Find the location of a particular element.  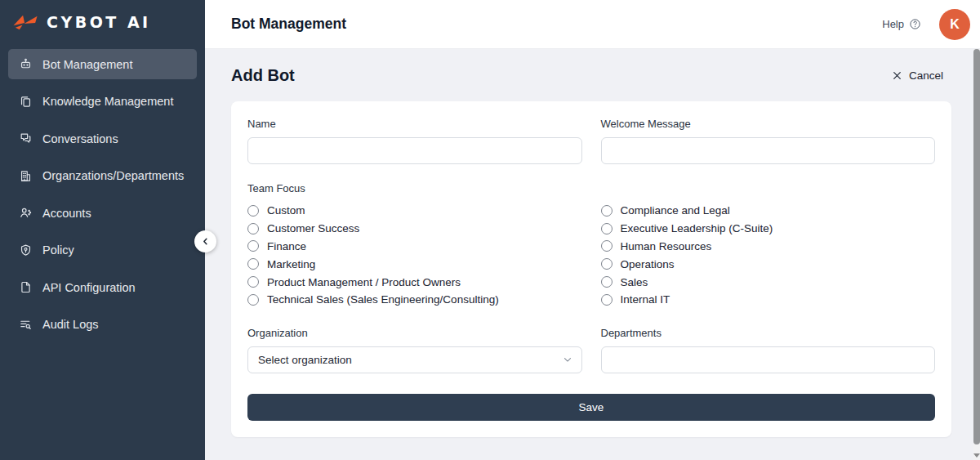

sidebar-item-label: Bot Management is located at coordinates (87, 65).